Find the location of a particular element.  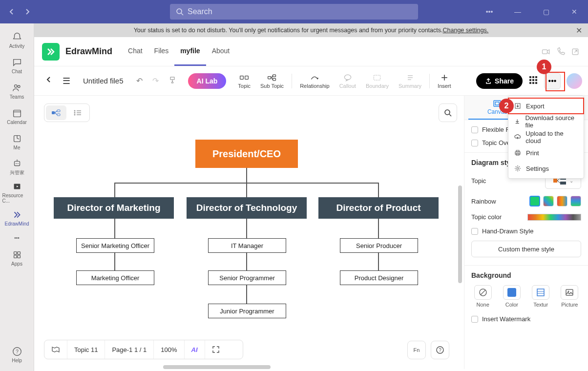

dd-settings: Settings is located at coordinates (546, 168).